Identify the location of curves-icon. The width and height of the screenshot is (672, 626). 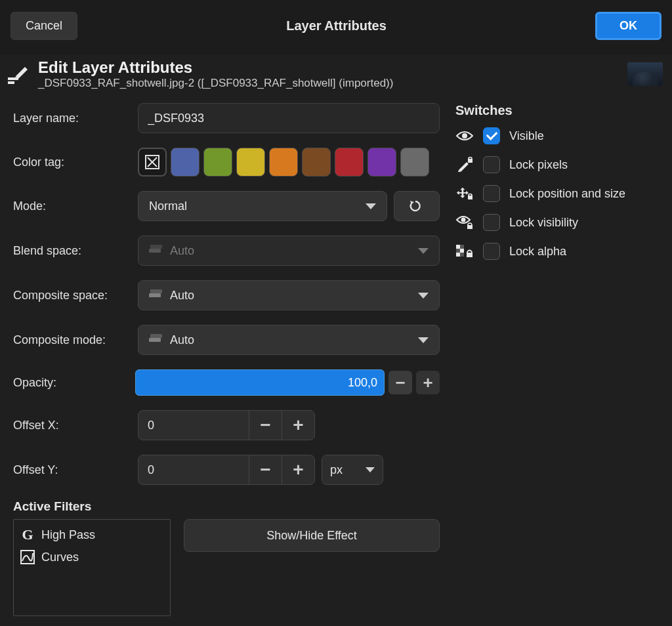
(28, 557).